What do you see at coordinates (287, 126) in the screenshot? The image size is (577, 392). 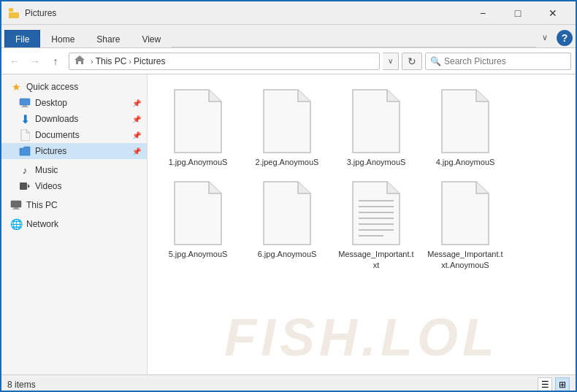 I see `file-item: 2.jpeg.AnoymouS` at bounding box center [287, 126].